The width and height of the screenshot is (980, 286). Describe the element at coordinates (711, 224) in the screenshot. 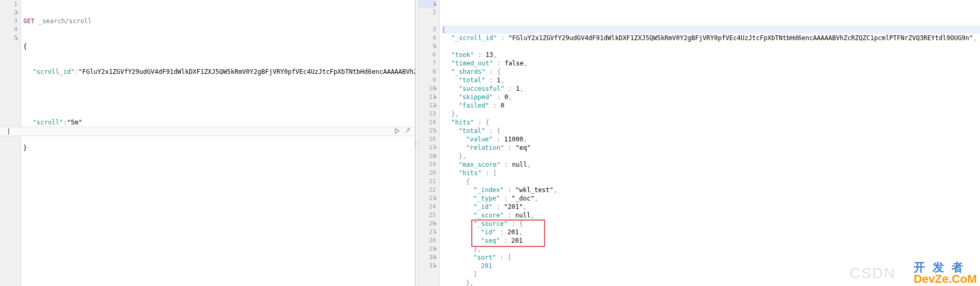

I see `response-line: "_source" : {` at that location.